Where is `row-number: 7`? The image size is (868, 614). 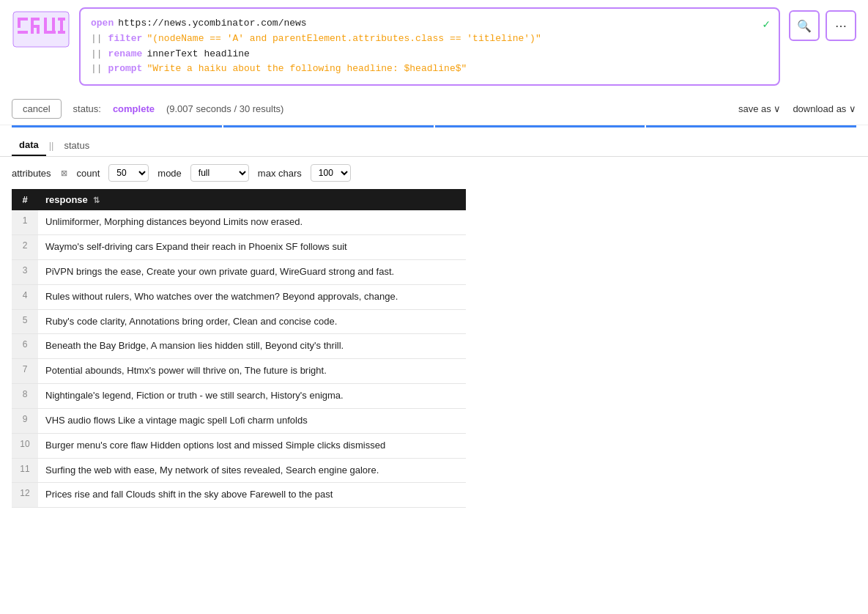 row-number: 7 is located at coordinates (25, 371).